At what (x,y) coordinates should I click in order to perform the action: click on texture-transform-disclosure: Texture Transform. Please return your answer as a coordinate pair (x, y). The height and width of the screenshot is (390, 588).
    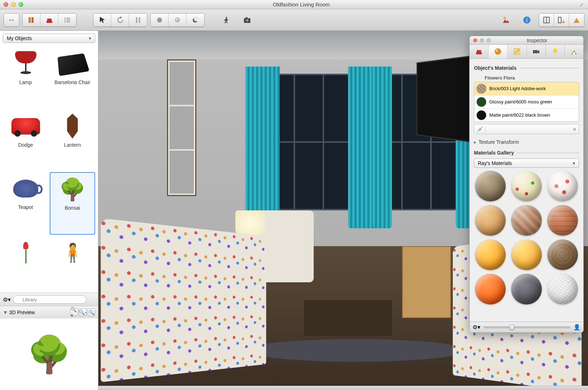
    Looking at the image, I should click on (526, 142).